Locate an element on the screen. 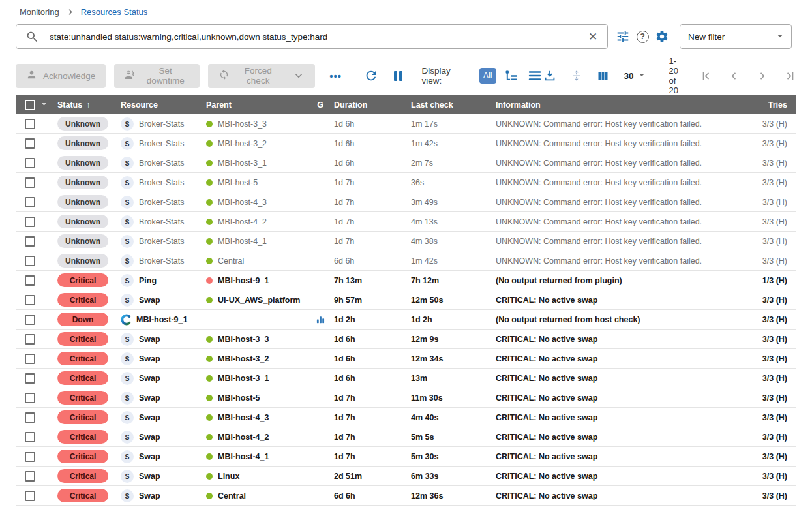 The height and width of the screenshot is (507, 812). column-header-information: Information is located at coordinates (618, 105).